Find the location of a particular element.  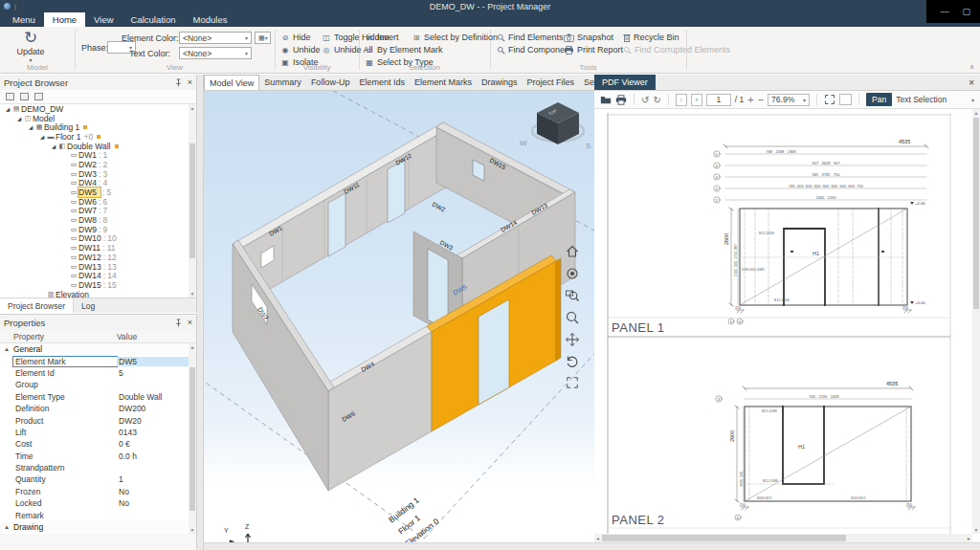

pin-icon is located at coordinates (178, 323).